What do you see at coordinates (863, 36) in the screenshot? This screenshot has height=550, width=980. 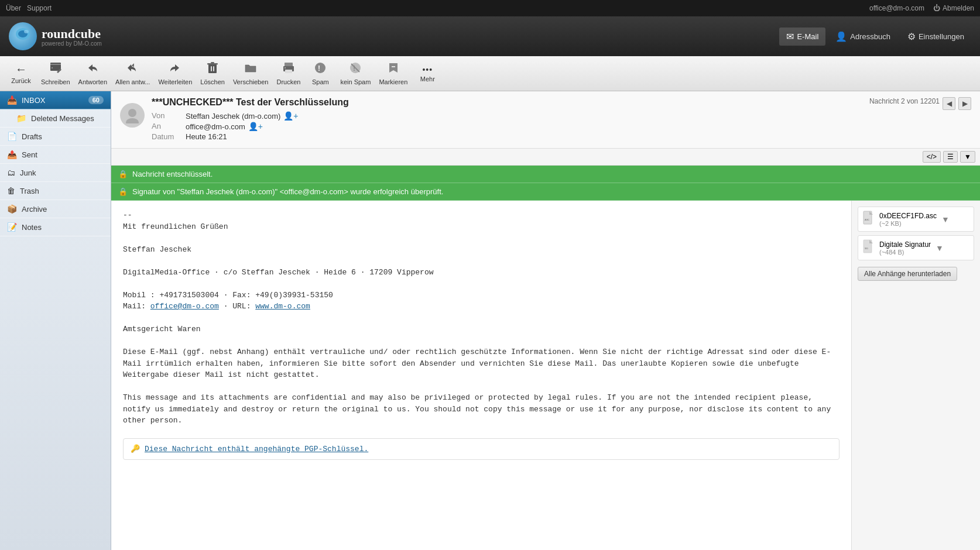 I see `nav-address: 👤 Adressbuch` at bounding box center [863, 36].